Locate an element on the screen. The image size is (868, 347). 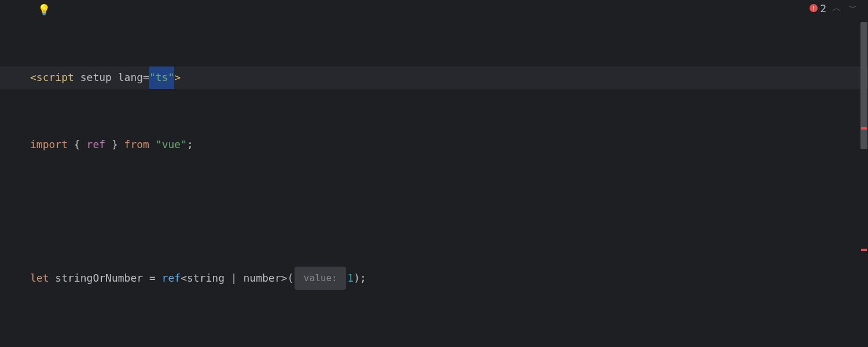
prev-error-icon: ︿ is located at coordinates (837, 8).